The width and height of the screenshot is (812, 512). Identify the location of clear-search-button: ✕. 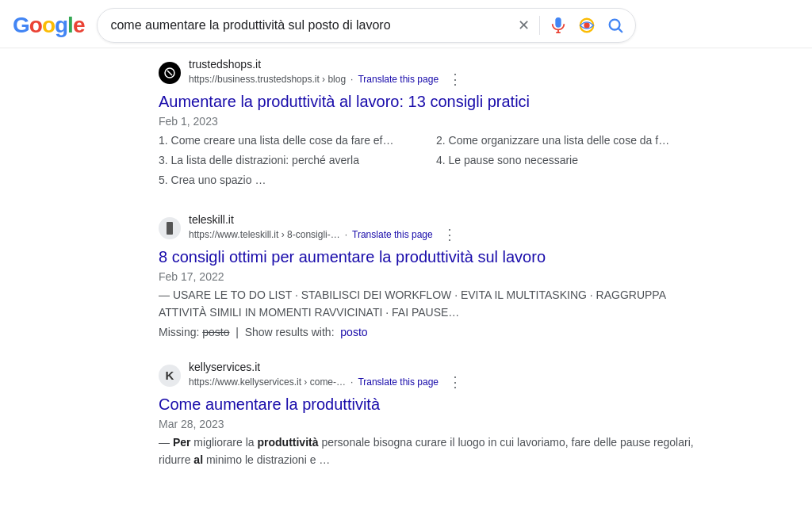
(523, 25).